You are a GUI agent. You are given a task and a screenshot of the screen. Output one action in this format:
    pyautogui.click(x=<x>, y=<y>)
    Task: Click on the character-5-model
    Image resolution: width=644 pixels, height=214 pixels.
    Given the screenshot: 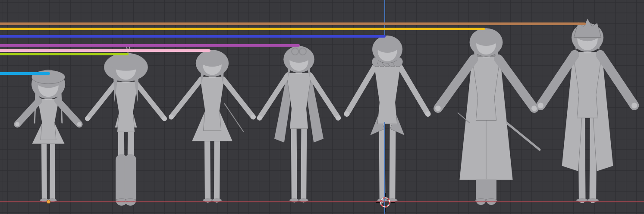 What is the action you would take?
    pyautogui.click(x=387, y=118)
    